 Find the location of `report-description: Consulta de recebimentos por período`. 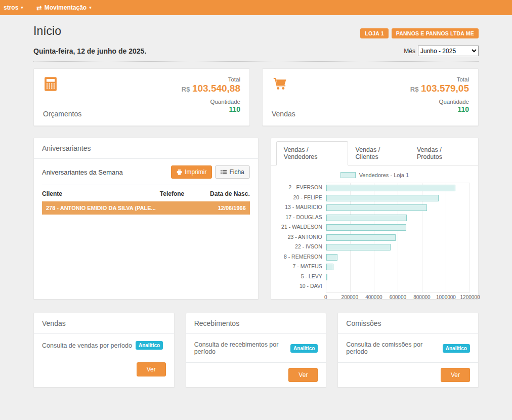

report-description: Consulta de recebimentos por período is located at coordinates (241, 348).